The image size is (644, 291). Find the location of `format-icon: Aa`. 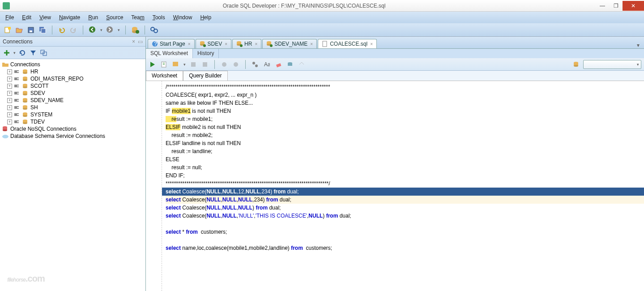

format-icon: Aa is located at coordinates (267, 64).